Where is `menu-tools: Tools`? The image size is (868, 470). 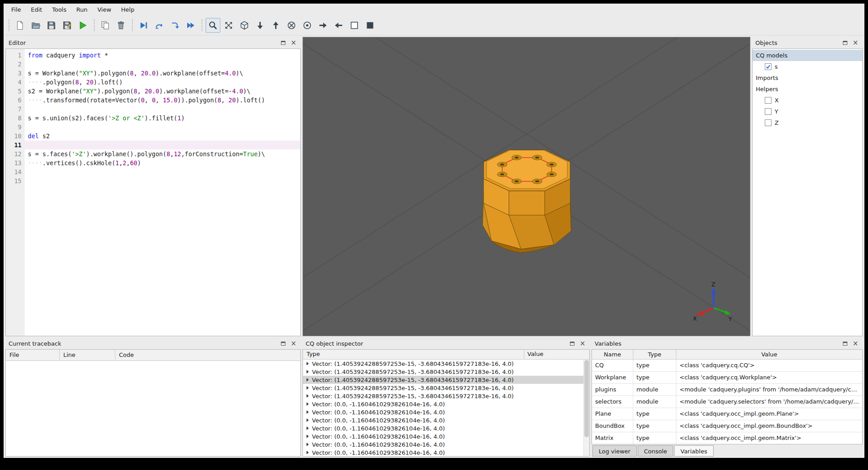
menu-tools: Tools is located at coordinates (59, 10).